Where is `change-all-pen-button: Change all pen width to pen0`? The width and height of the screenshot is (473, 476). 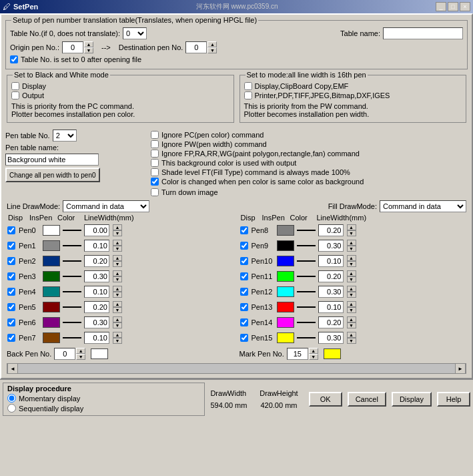
change-all-pen-button: Change all pen width to pen0 is located at coordinates (53, 175).